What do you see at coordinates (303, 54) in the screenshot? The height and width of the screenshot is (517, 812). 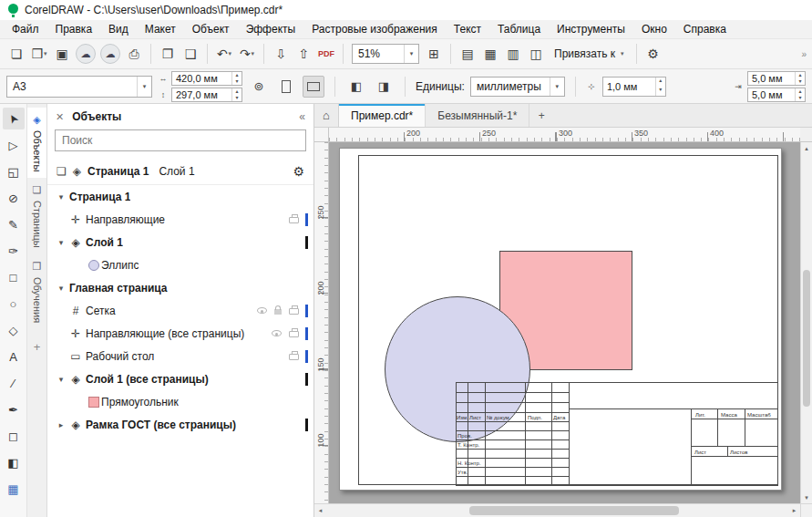 I see `export-button: ⇧` at bounding box center [303, 54].